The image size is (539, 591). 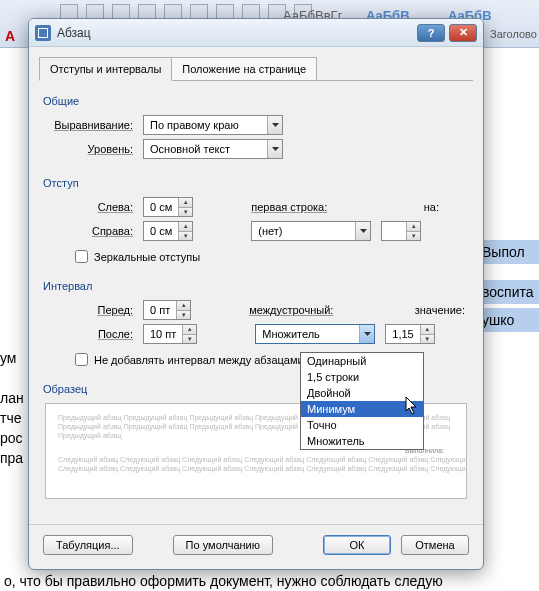 What do you see at coordinates (213, 149) in the screenshot?
I see `level-combo: Основной текст` at bounding box center [213, 149].